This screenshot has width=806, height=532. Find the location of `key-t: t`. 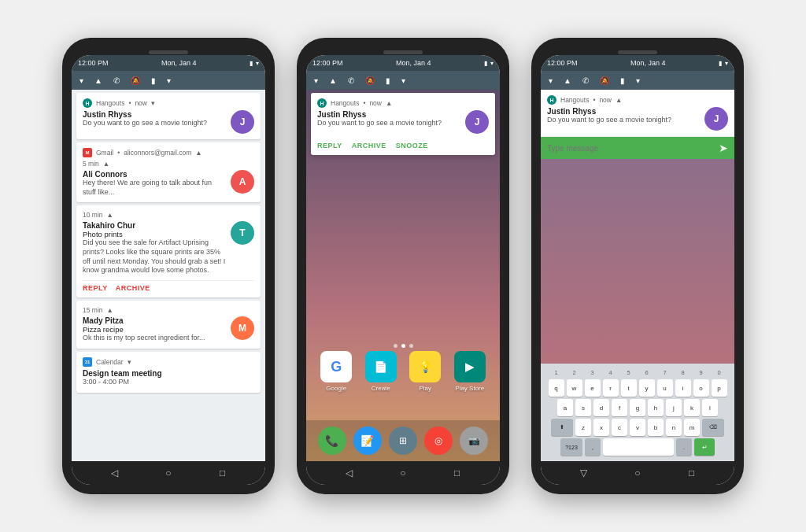

key-t: t is located at coordinates (629, 388).